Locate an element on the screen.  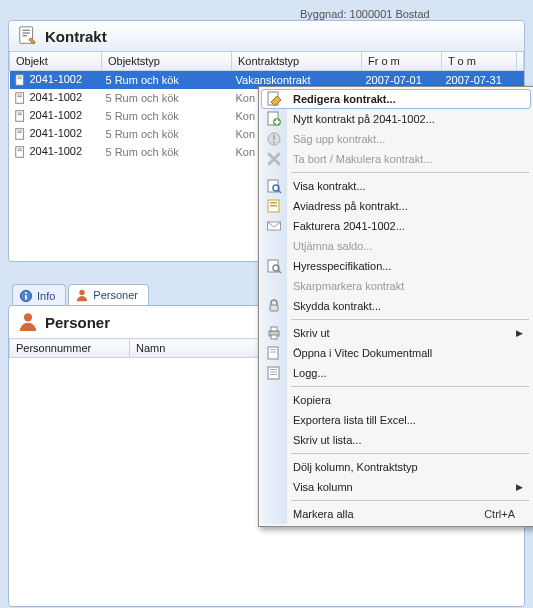
person-big-icon is located at coordinates (28, 322).